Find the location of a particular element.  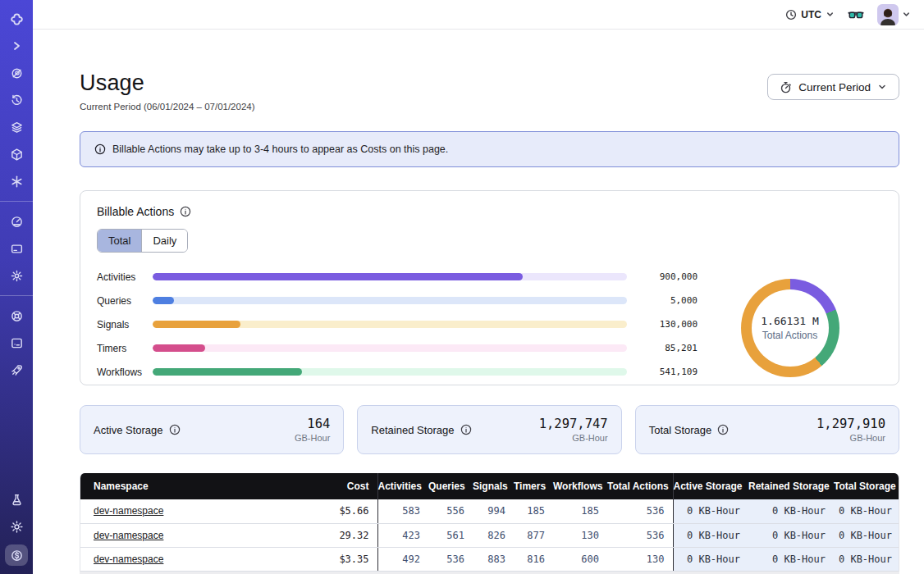

cell-signals: 883 is located at coordinates (493, 559).